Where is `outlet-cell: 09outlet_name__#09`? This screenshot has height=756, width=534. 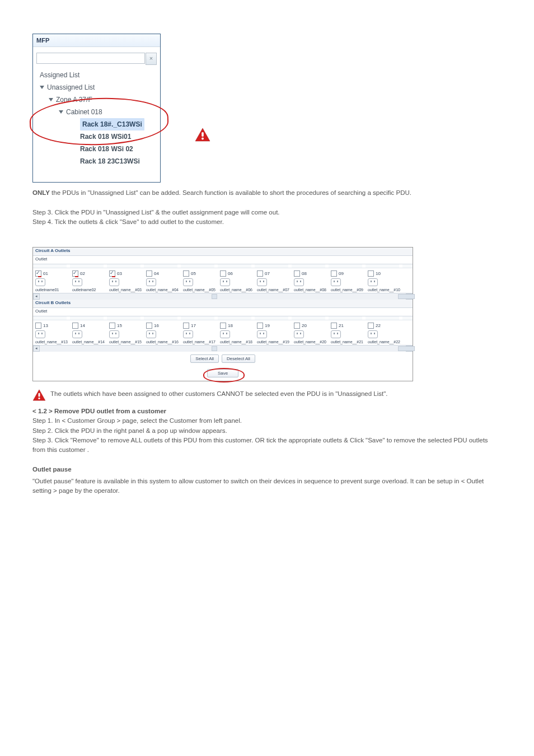
outlet-cell: 09outlet_name__#09 is located at coordinates (349, 281).